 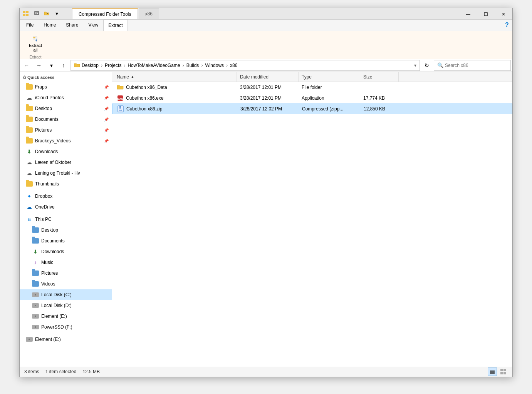 What do you see at coordinates (312, 77) in the screenshot?
I see `file-list-header: Name ▲ Date modified Type Size` at bounding box center [312, 77].